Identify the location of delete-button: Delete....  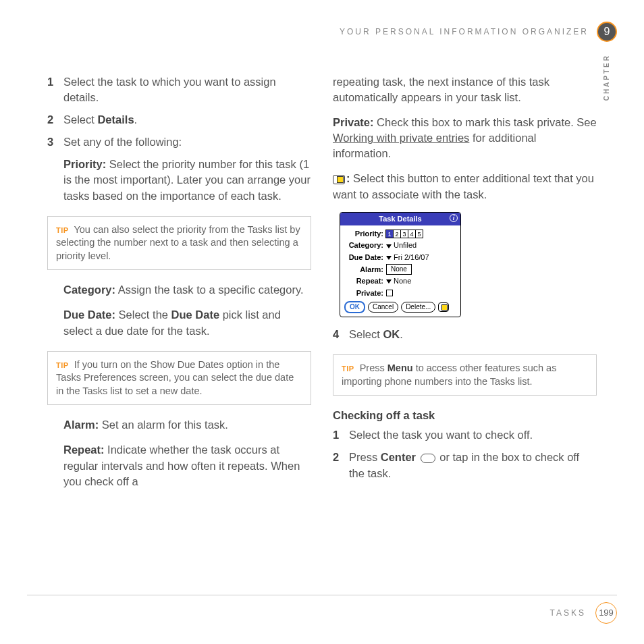
(419, 307).